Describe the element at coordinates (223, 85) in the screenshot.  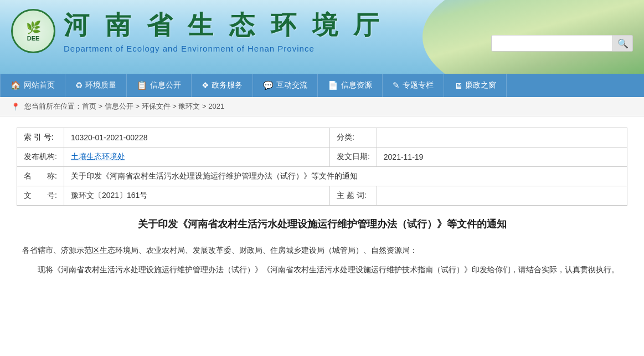
I see `nav-item-service: ❖ 政务服务` at that location.